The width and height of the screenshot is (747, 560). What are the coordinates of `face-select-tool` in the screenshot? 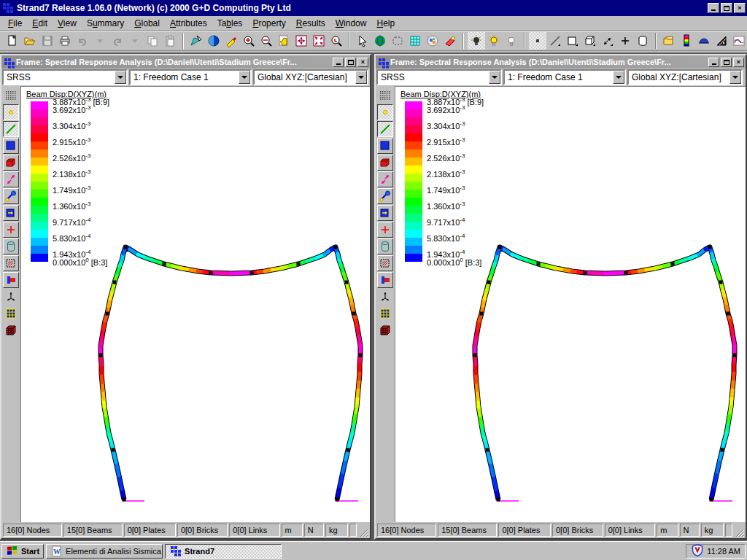 It's located at (385, 213).